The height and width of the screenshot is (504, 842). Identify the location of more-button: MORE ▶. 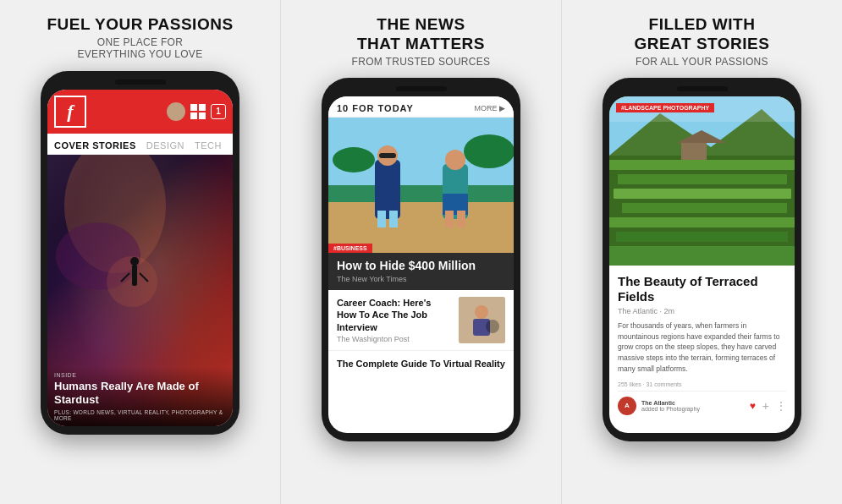
(489, 108).